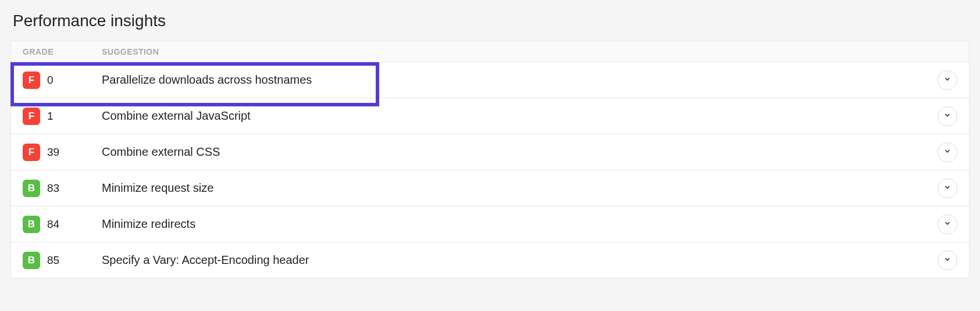 Image resolution: width=980 pixels, height=311 pixels. Describe the element at coordinates (62, 80) in the screenshot. I see `grade-cell: F 0` at that location.